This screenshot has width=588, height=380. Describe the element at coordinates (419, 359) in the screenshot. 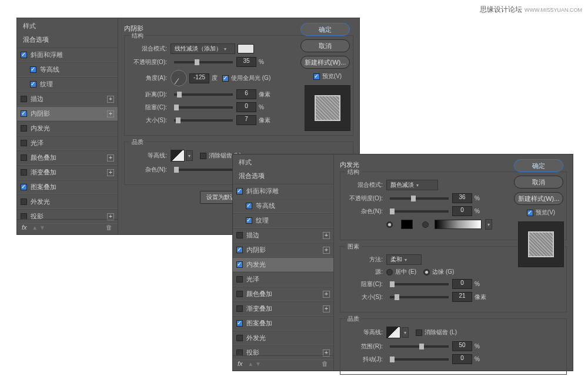

I see `jitter-slider` at that location.